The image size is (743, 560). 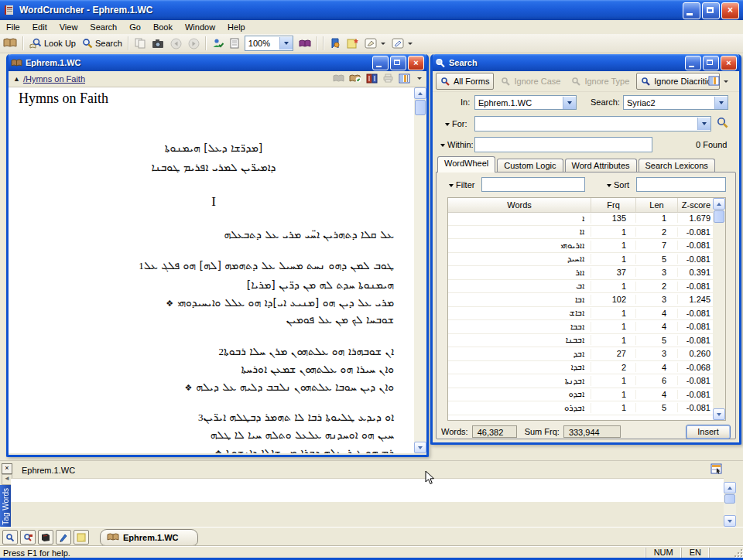 I want to click on breadcrumb-up-icon: ▲, so click(x=17, y=79).